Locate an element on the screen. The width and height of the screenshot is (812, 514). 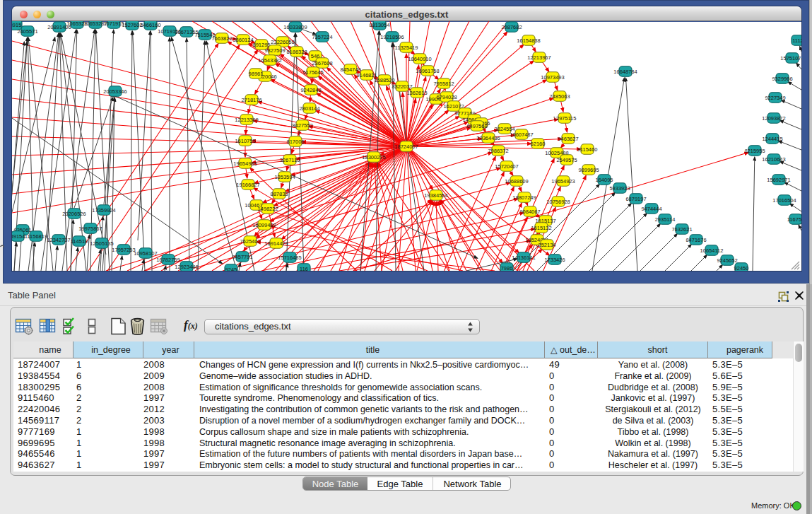
svg-text: 17359924 is located at coordinates (103, 211).